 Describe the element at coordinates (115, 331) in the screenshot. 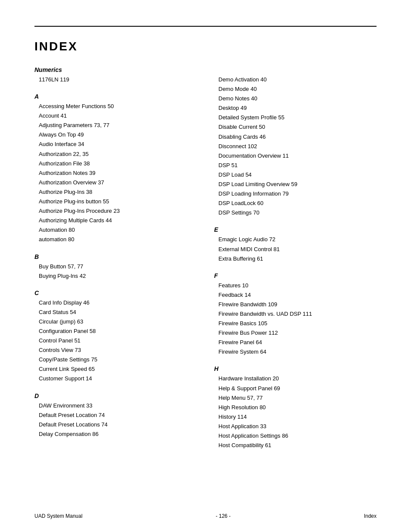

I see `entry-configuration-panel: Configuration Panel 58` at that location.